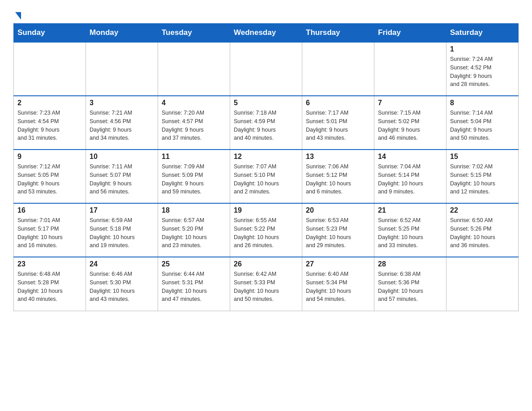 This screenshot has height=411, width=532. Describe the element at coordinates (50, 123) in the screenshot. I see `calendar-cell: 2Sunrise: 7:23 AM Sunset: 4:54 PM Daylig…` at that location.